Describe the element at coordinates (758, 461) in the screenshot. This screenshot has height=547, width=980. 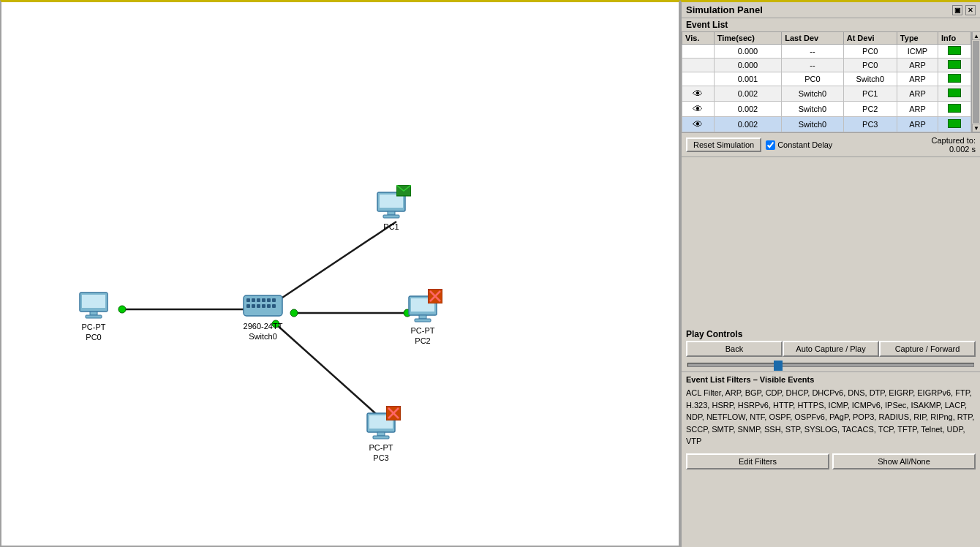
I see `edit-filters-button: Edit Filters` at that location.